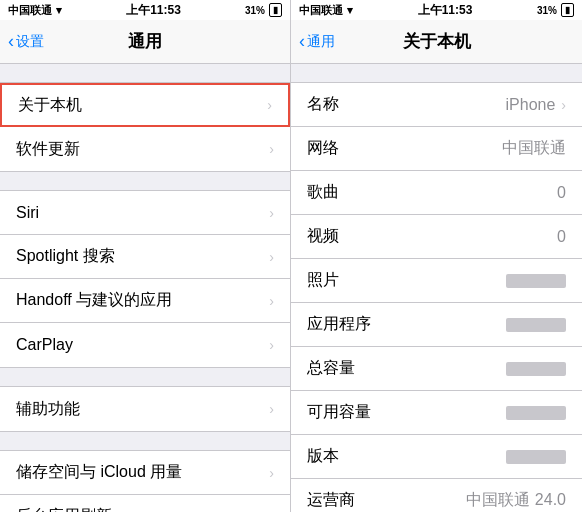  Describe the element at coordinates (323, 236) in the screenshot. I see `videos-label: 视频` at that location.